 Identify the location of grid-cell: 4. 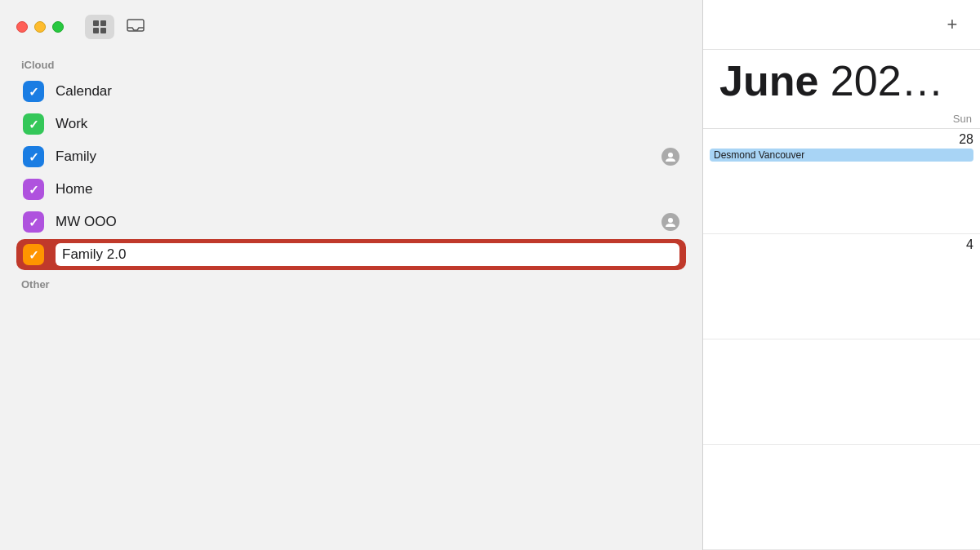
(841, 286).